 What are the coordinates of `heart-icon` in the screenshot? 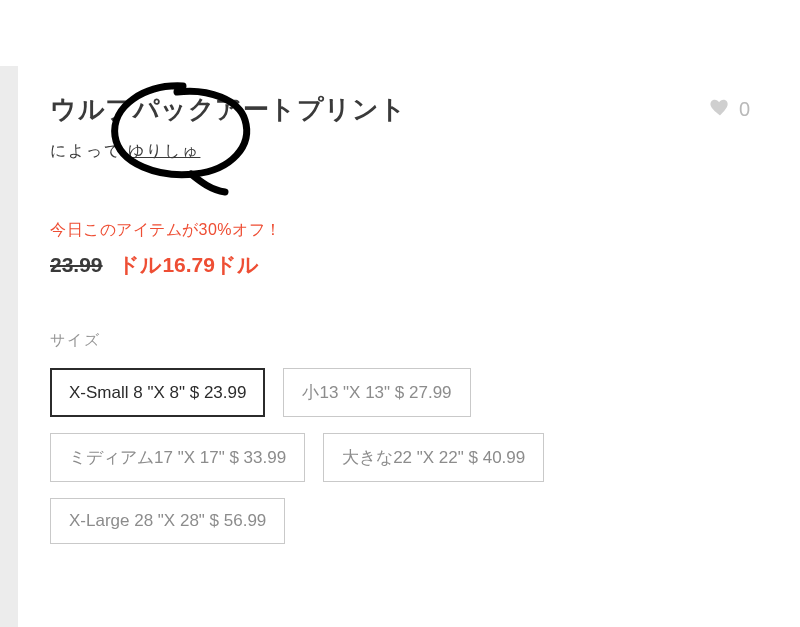 It's located at (720, 110).